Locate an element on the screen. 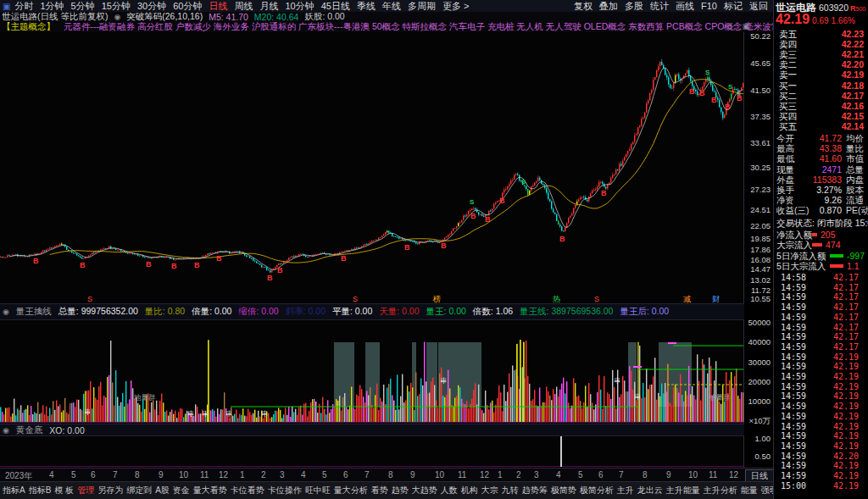 This screenshot has height=499, width=868. axis-month-label: 6 is located at coordinates (601, 474).